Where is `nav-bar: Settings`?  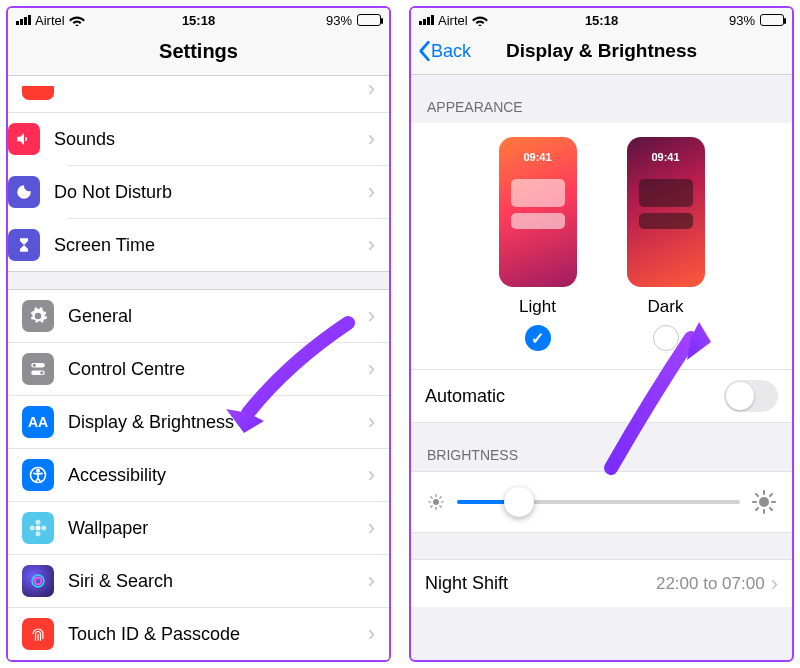
nav-bar: Settings is located at coordinates (198, 54).